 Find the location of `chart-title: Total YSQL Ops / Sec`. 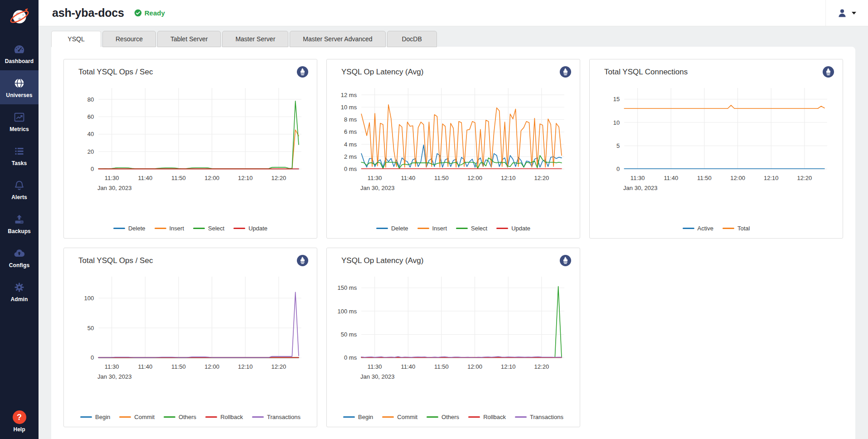

chart-title: Total YSQL Ops / Sec is located at coordinates (112, 260).